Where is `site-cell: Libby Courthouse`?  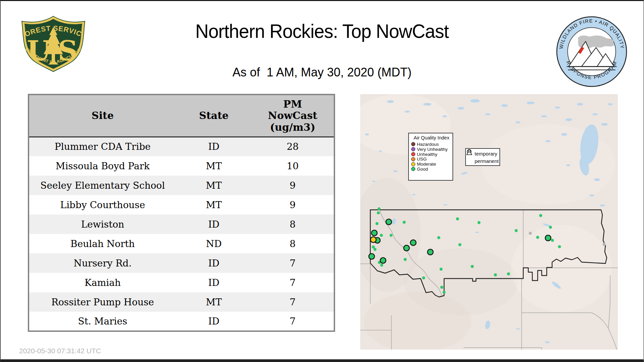
site-cell: Libby Courthouse is located at coordinates (102, 205).